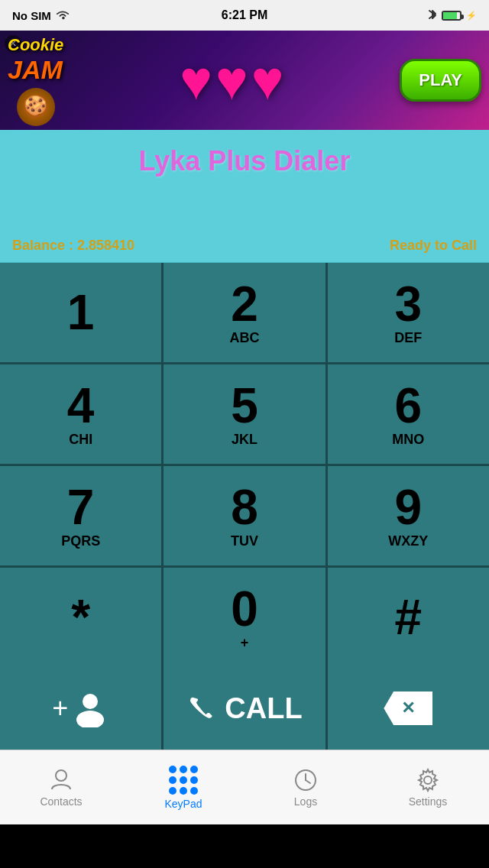  What do you see at coordinates (244, 80) in the screenshot?
I see `ad-banner: ✕ Cookie JAM 🍪 ♥ ♥ ♥ PLAY` at bounding box center [244, 80].